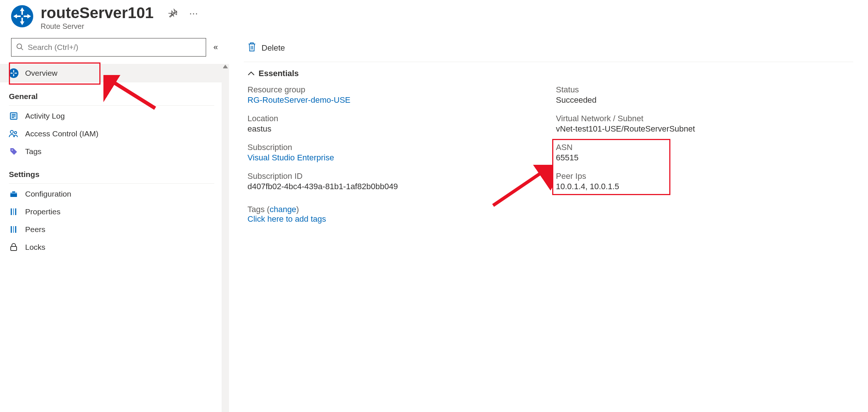  I want to click on sidebar-item-configuration: Configuration, so click(112, 194).